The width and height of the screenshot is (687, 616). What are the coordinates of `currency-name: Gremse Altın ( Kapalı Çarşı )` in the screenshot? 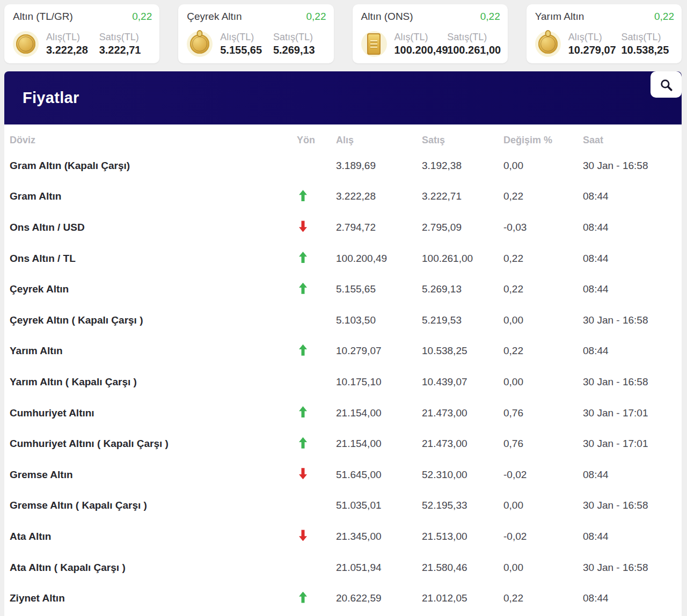 It's located at (154, 505).